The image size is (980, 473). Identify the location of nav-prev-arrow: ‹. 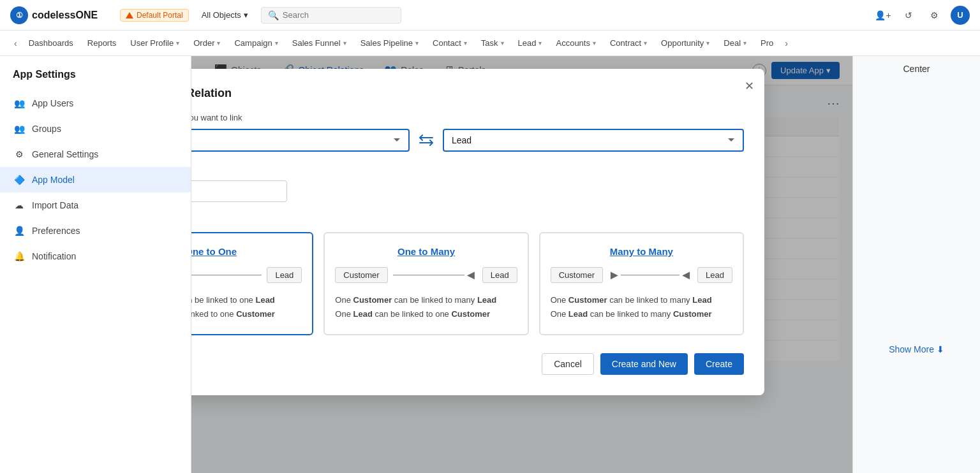
(15, 43).